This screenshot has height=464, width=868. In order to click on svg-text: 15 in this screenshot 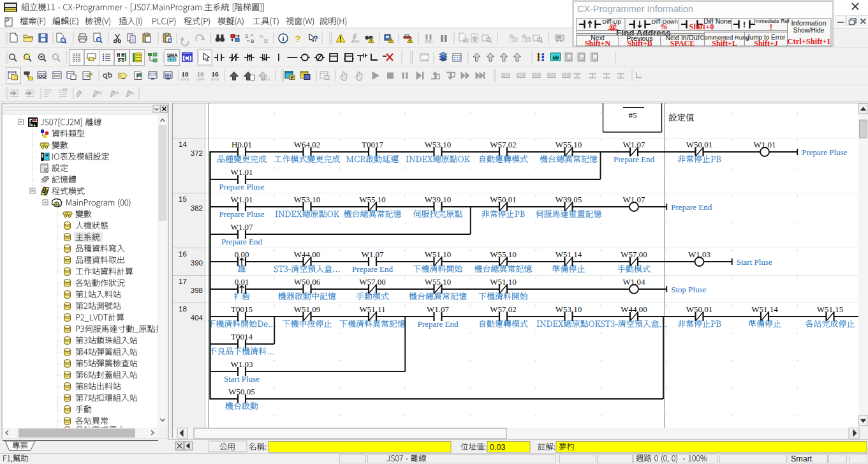, I will do `click(182, 199)`.